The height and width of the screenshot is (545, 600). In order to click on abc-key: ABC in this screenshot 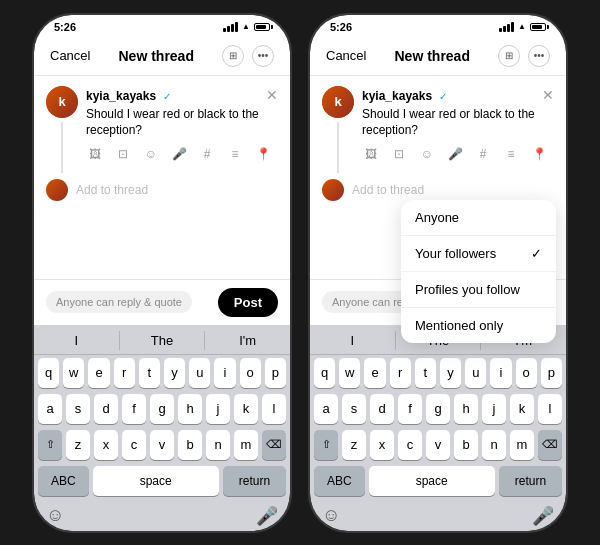, I will do `click(64, 481)`.